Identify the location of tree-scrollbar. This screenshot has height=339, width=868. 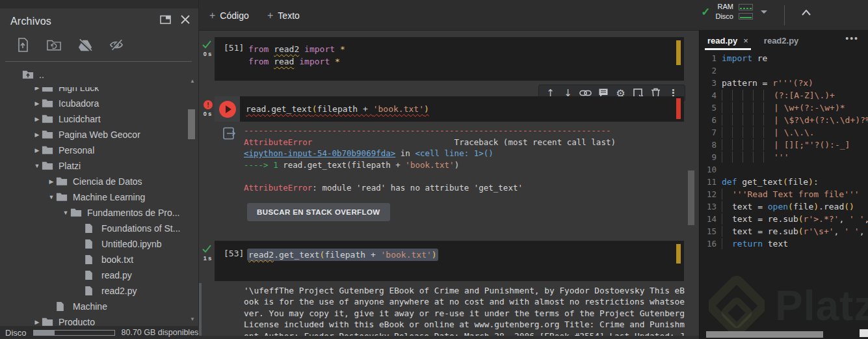
(191, 124).